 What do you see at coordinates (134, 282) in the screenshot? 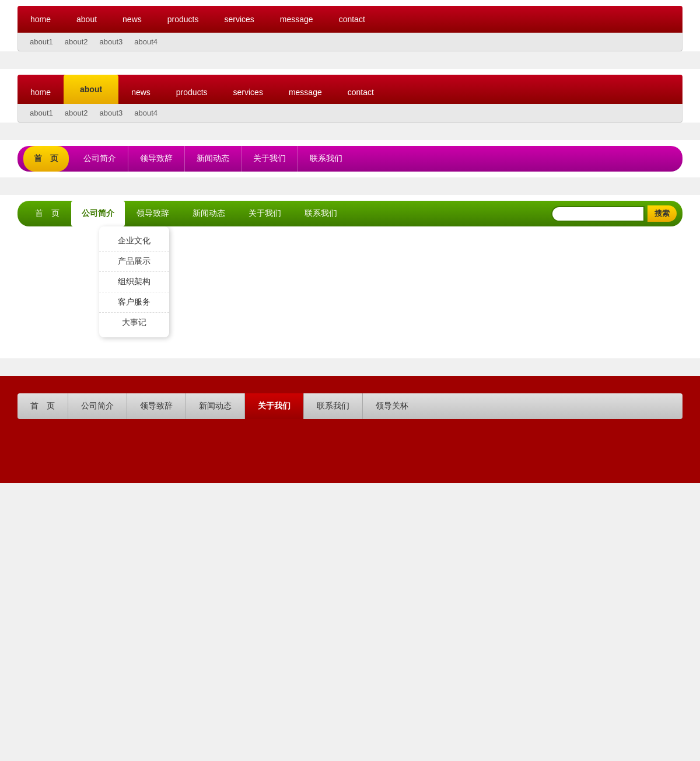
I see `nav4-dropdown-org: 组织架构` at bounding box center [134, 282].